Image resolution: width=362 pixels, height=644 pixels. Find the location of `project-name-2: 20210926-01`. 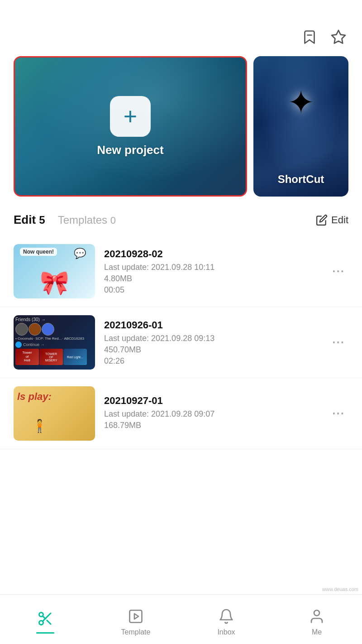

project-name-2: 20210926-01 is located at coordinates (212, 325).